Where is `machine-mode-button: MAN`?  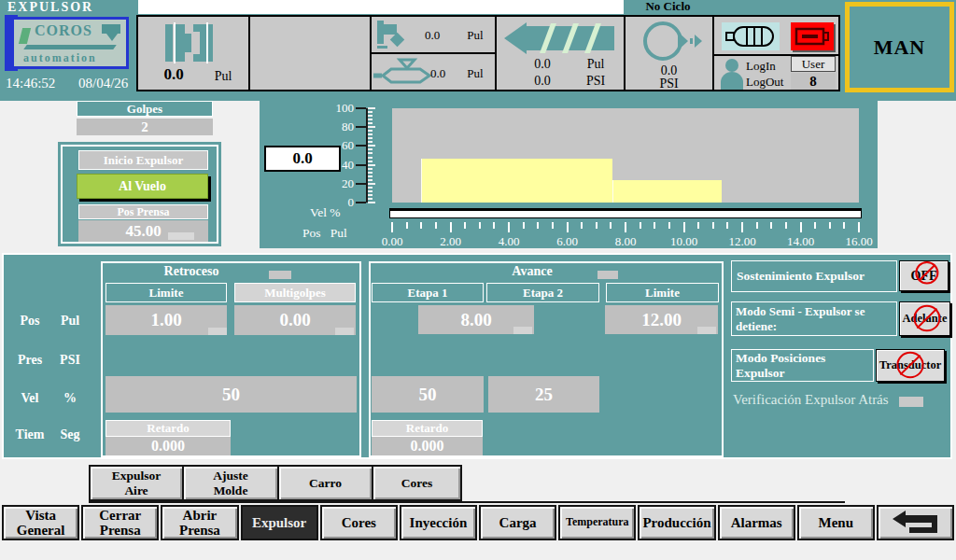 machine-mode-button: MAN is located at coordinates (900, 47).